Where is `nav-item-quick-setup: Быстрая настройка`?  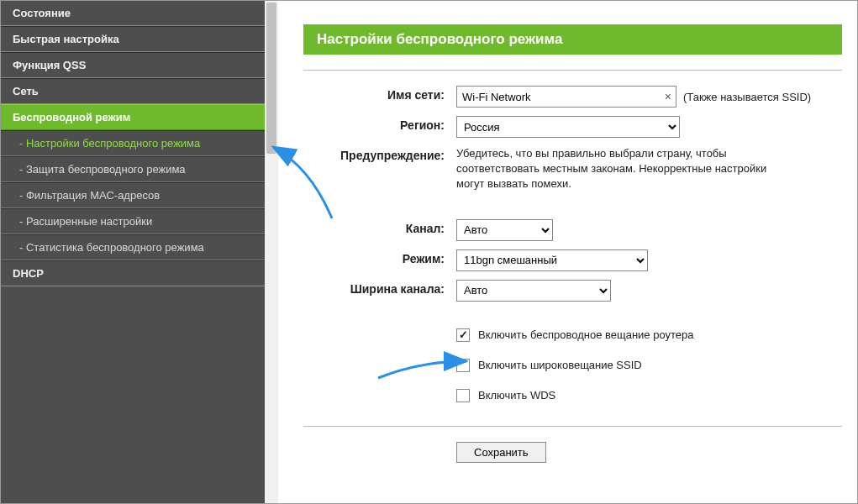
nav-item-quick-setup: Быстрая настройка is located at coordinates (133, 39).